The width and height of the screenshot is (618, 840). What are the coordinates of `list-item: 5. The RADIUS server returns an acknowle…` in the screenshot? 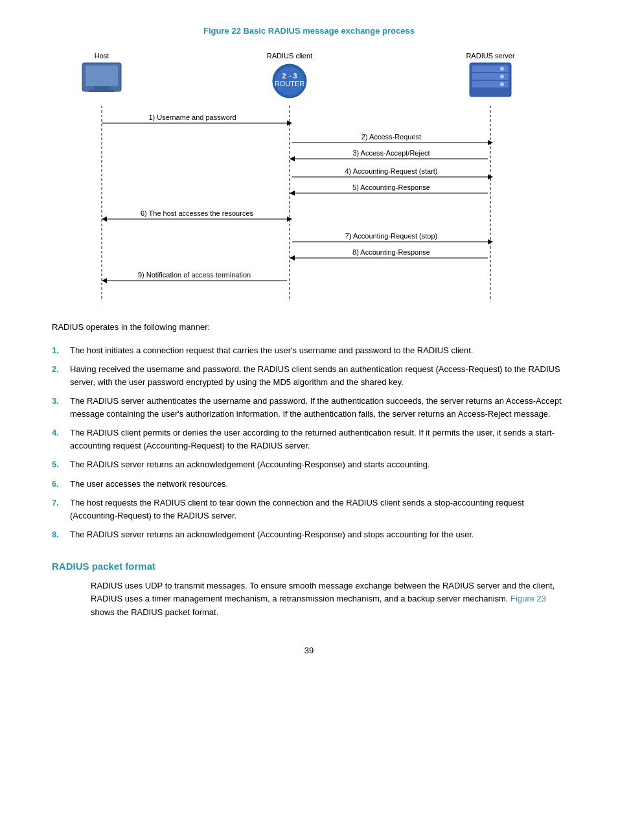 It's located at (309, 465).